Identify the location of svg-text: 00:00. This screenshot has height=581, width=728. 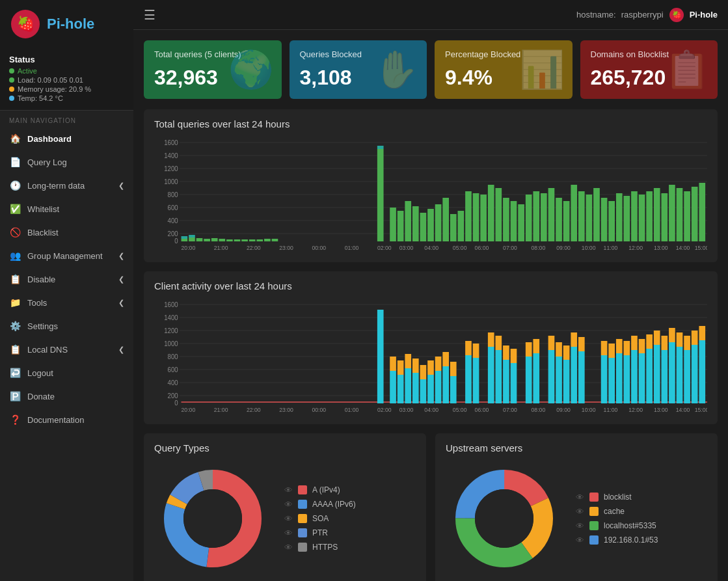
(319, 410).